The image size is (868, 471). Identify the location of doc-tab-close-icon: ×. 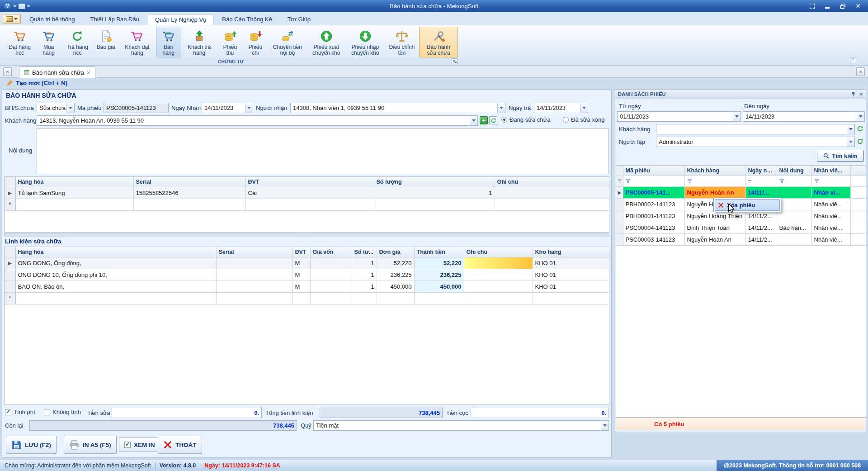
(89, 72).